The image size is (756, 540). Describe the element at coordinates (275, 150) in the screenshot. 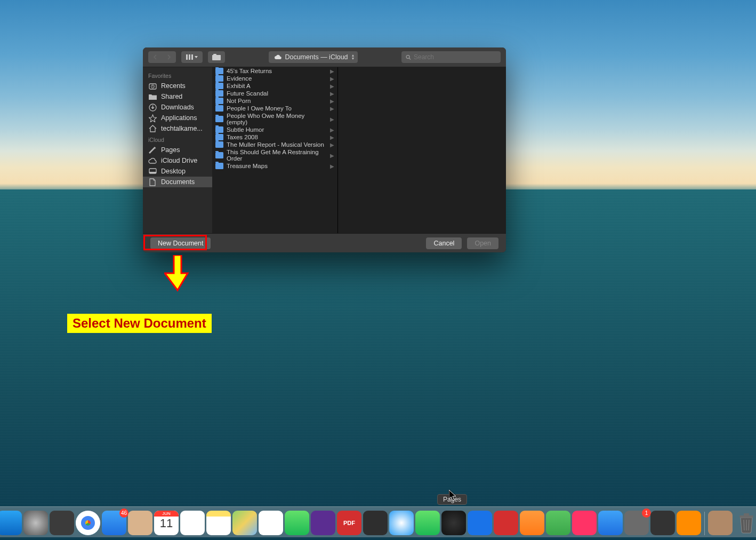

I see `file-column: 45's Tax Returns▶Evidence▶Exhibit A▶Futu…` at that location.